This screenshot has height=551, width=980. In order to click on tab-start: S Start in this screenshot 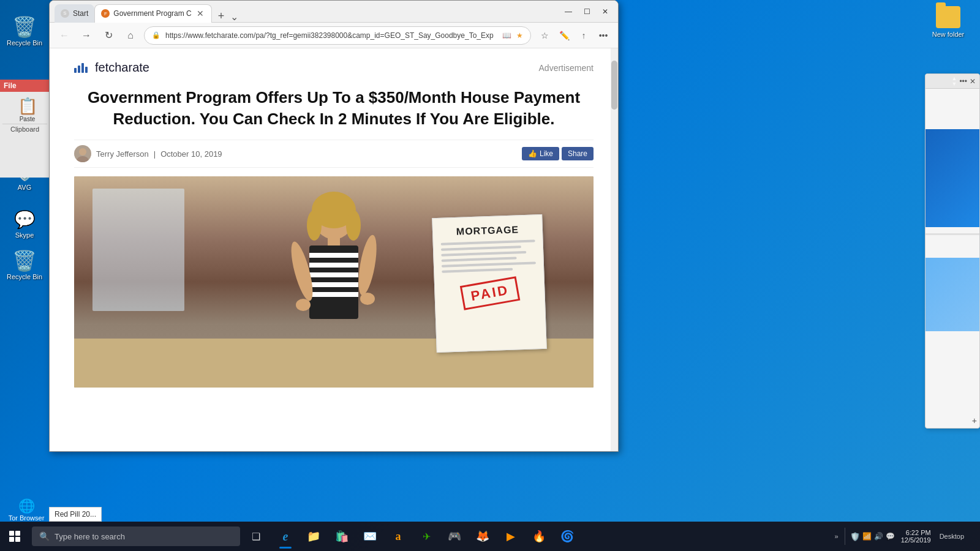, I will do `click(75, 13)`.